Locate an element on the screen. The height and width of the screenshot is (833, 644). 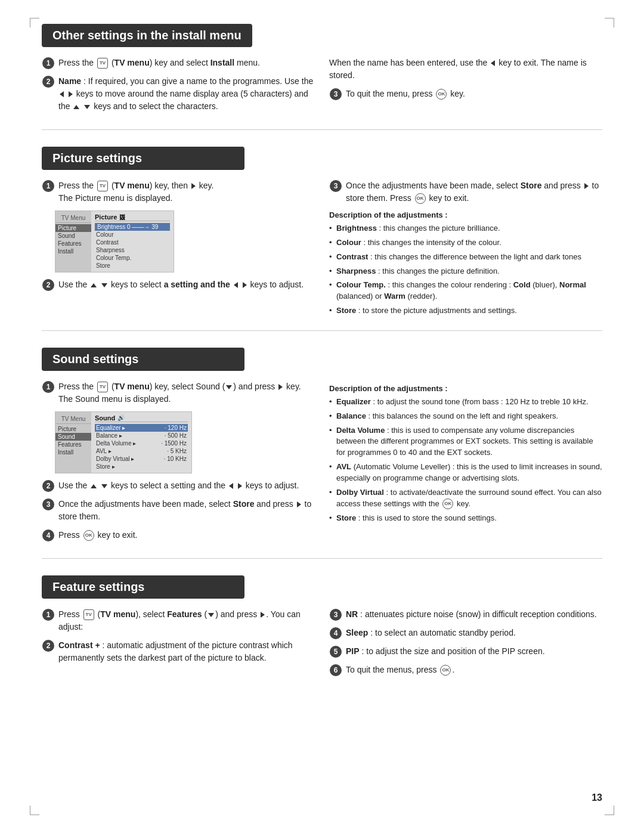
sound-step-1: 1 Press the TV (TV menu) key, select Sou… is located at coordinates (178, 393).